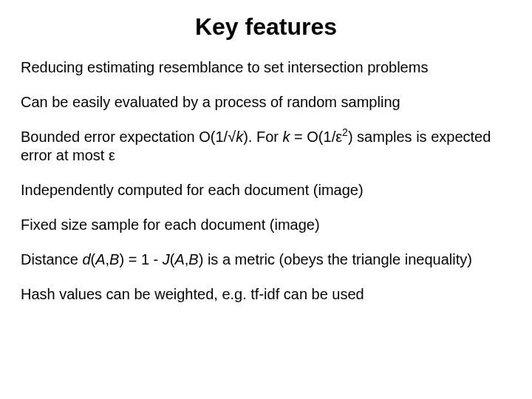 The height and width of the screenshot is (399, 532). I want to click on text-run: = O(1/ε, so click(316, 137).